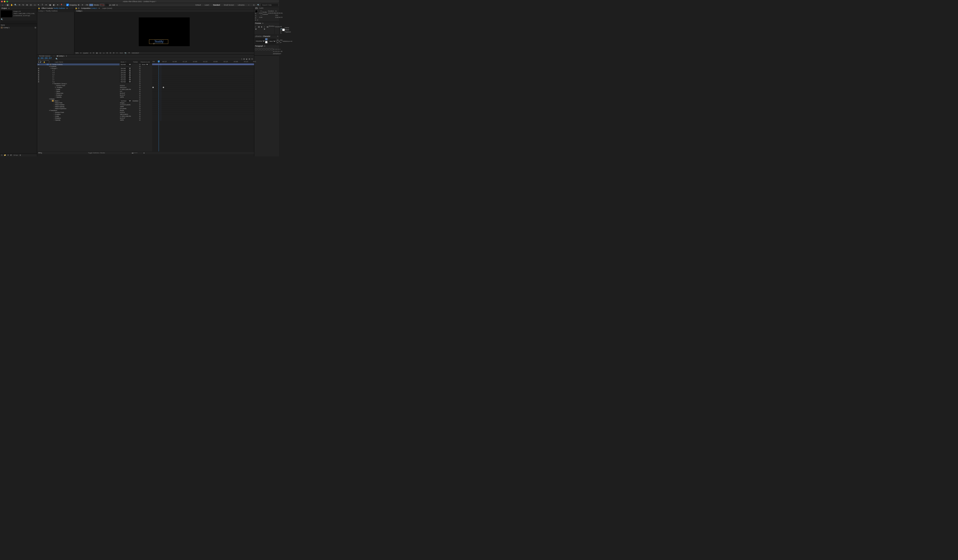 This screenshot has width=958, height=560. Describe the element at coordinates (281, 33) in the screenshot. I see `loop-icon: ↻` at that location.